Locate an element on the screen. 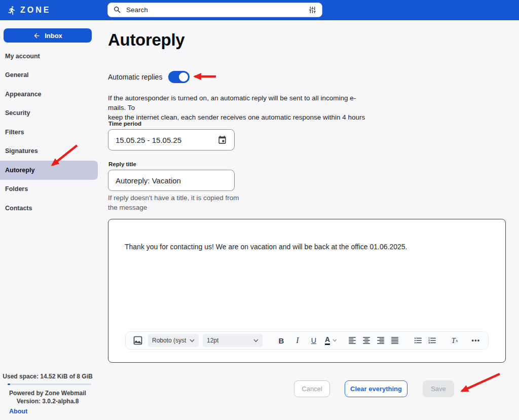 This screenshot has height=420, width=519. reply-title-field is located at coordinates (171, 180).